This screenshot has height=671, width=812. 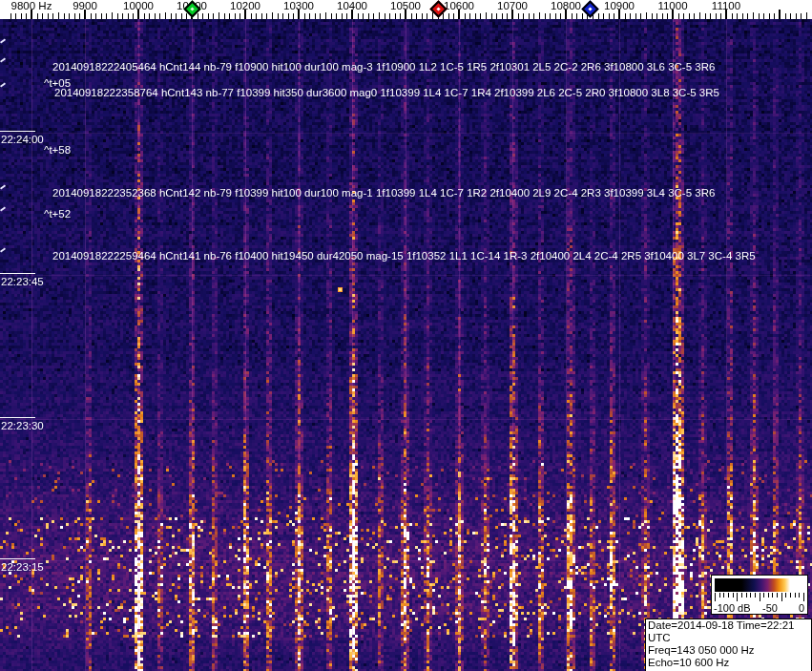 What do you see at coordinates (138, 6) in the screenshot?
I see `freq-tick-label: 10000` at bounding box center [138, 6].